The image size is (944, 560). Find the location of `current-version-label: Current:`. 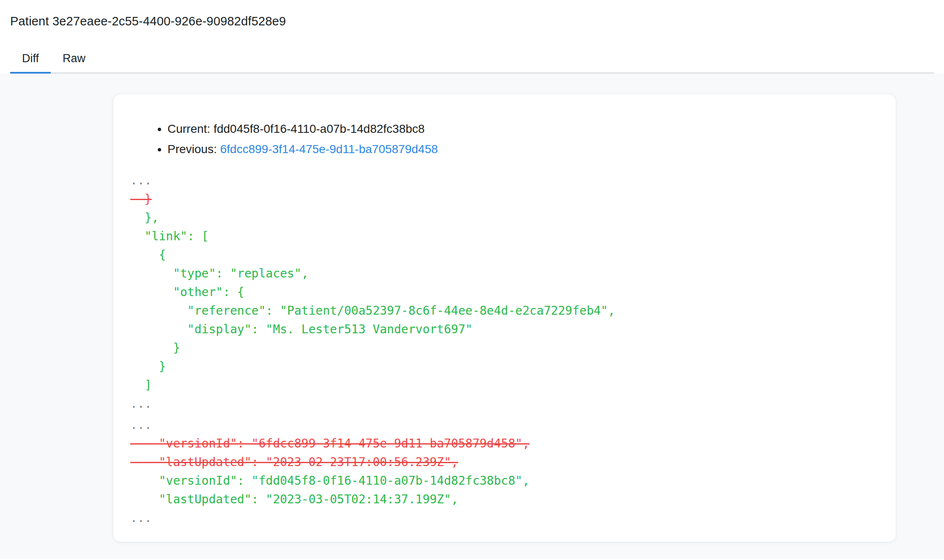

current-version-label: Current: is located at coordinates (190, 129).